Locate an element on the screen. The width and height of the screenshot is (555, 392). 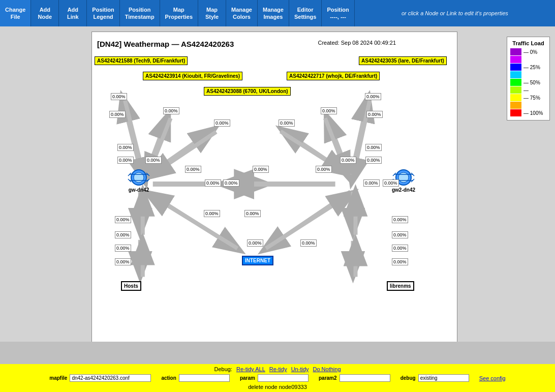
traffic-label-16: 0.00% is located at coordinates (374, 147).